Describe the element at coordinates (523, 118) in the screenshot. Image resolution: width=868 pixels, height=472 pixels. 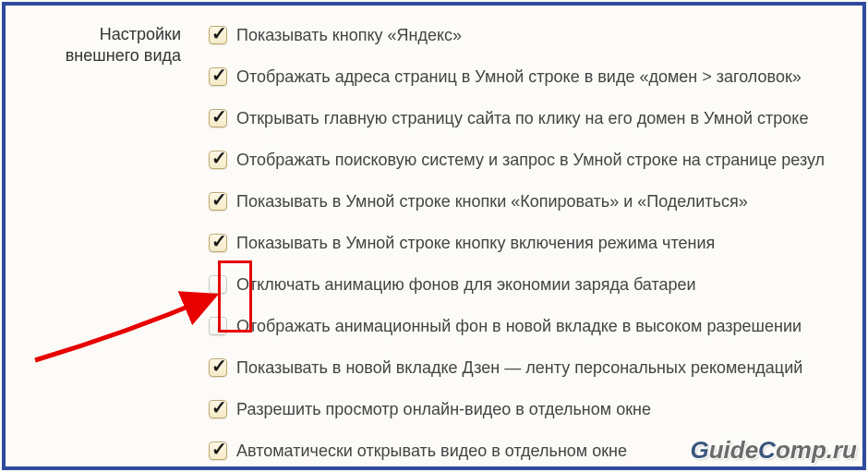
I see `option-label: Открывать главную страницу сайта по клик…` at that location.